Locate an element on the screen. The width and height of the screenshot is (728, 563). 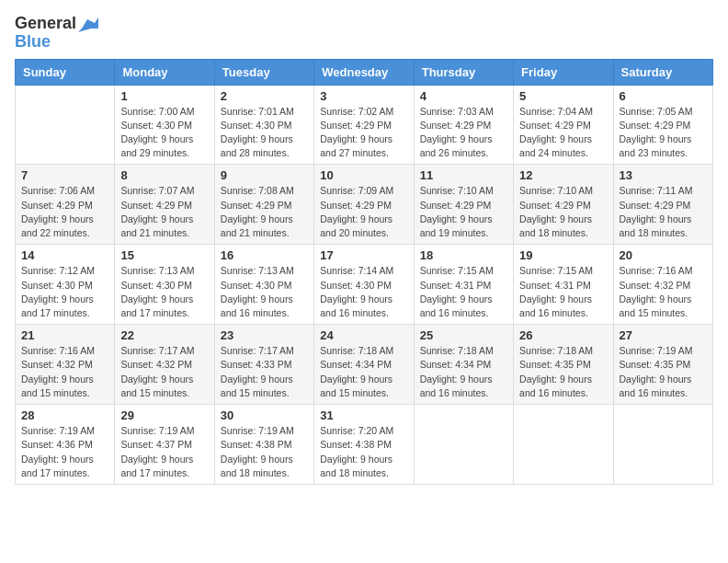
day-info: Sunrise: 7:01 AM Sunset: 4:30 PM Dayligh… is located at coordinates (265, 132).